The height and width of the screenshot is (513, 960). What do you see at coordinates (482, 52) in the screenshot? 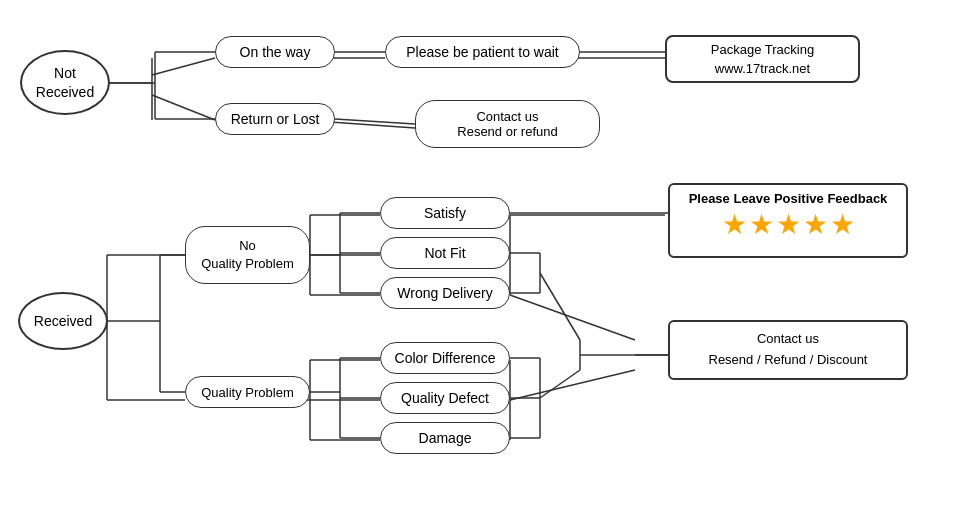
I see `patient-wait-node: Please be patient to wait` at bounding box center [482, 52].